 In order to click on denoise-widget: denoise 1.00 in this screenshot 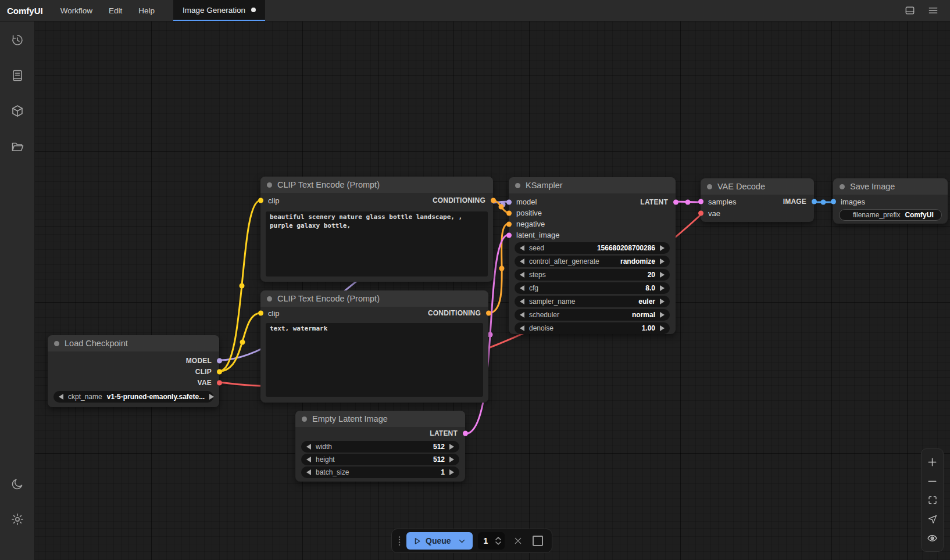, I will do `click(592, 328)`.